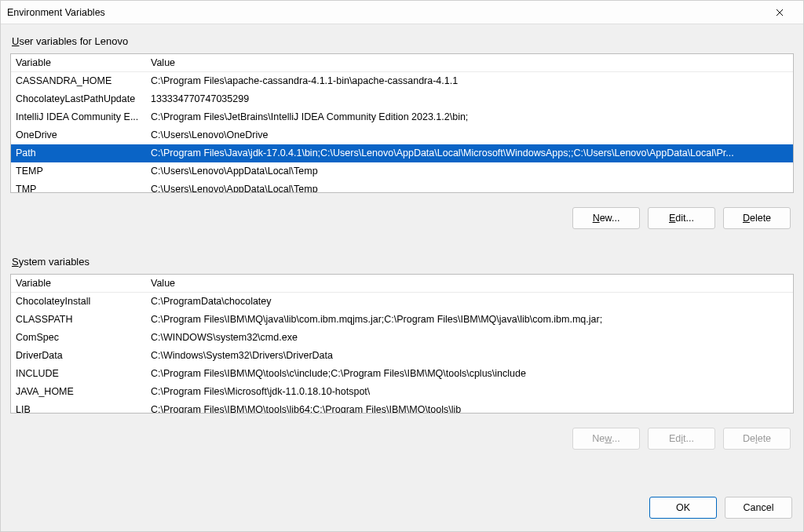  I want to click on system-row-name: JAVA_HOME, so click(79, 392).